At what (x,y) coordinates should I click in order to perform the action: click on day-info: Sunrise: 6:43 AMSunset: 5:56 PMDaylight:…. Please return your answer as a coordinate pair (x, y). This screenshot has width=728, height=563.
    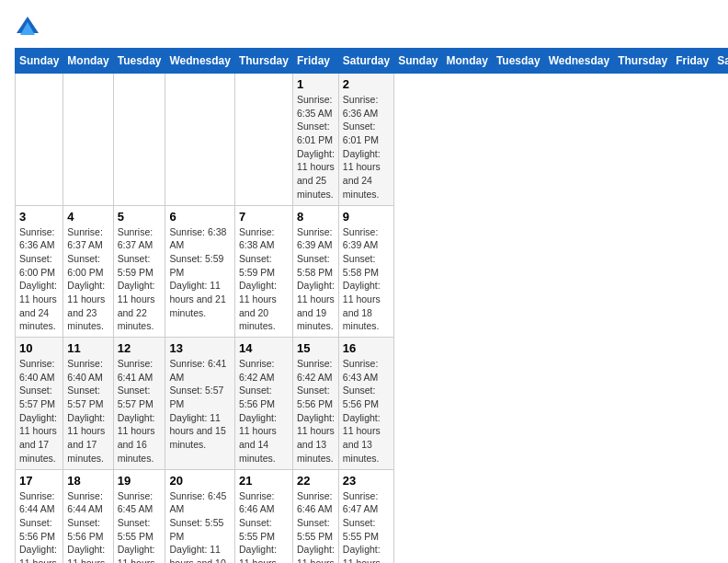
    Looking at the image, I should click on (366, 411).